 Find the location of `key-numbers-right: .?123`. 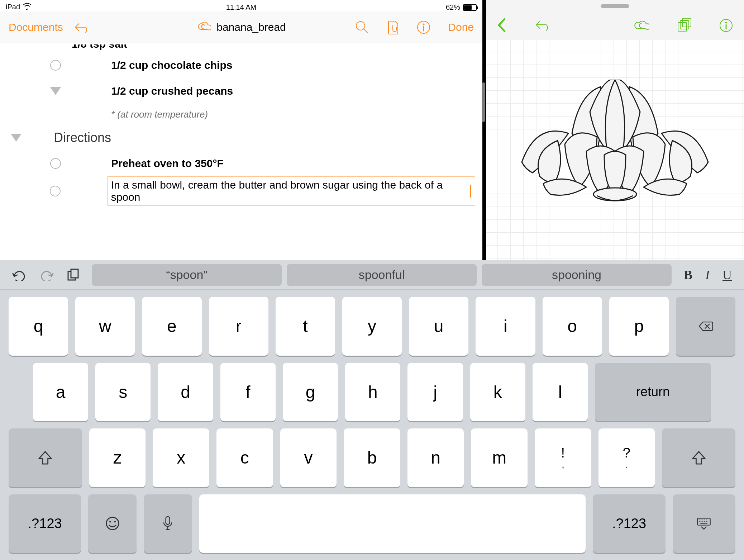

key-numbers-right: .?123 is located at coordinates (629, 524).